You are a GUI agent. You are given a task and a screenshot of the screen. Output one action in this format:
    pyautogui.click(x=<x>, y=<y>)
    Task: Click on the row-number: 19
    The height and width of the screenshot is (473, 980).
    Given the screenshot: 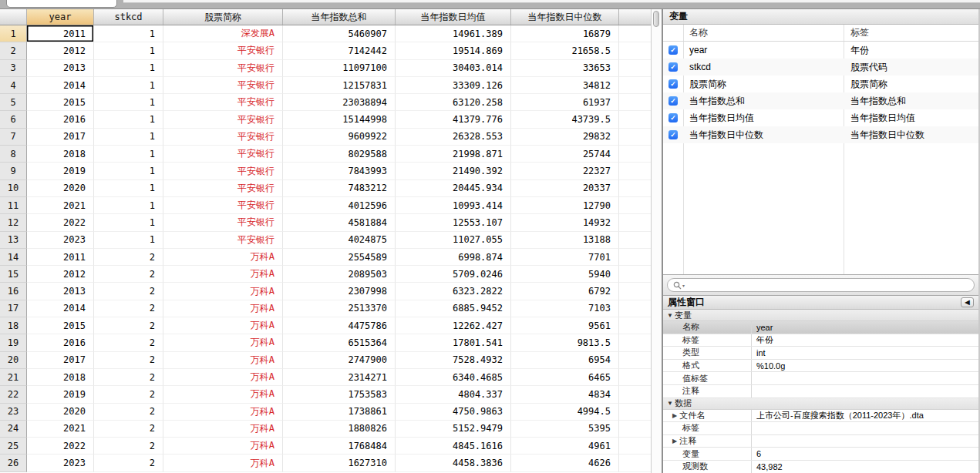 What is the action you would take?
    pyautogui.click(x=14, y=343)
    